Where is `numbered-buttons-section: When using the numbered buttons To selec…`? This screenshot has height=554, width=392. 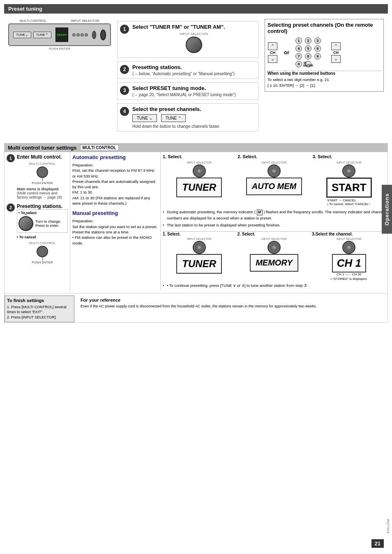 numbered-buttons-section: When using the numbered buttons To selec… is located at coordinates (324, 80).